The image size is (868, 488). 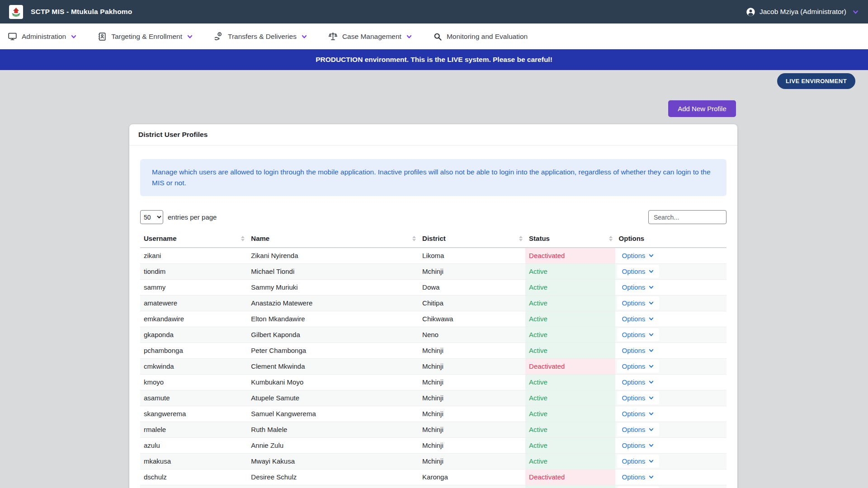 I want to click on production-banner-text: PRODUCTION environment. This is the LIVE…, so click(x=434, y=60).